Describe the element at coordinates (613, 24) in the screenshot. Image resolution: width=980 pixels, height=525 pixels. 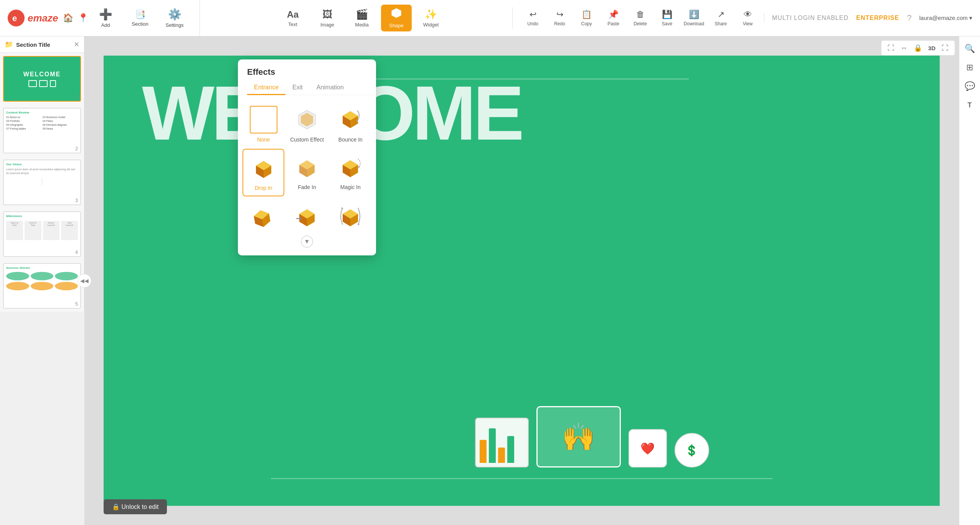
I see `paste-label: Paste` at that location.